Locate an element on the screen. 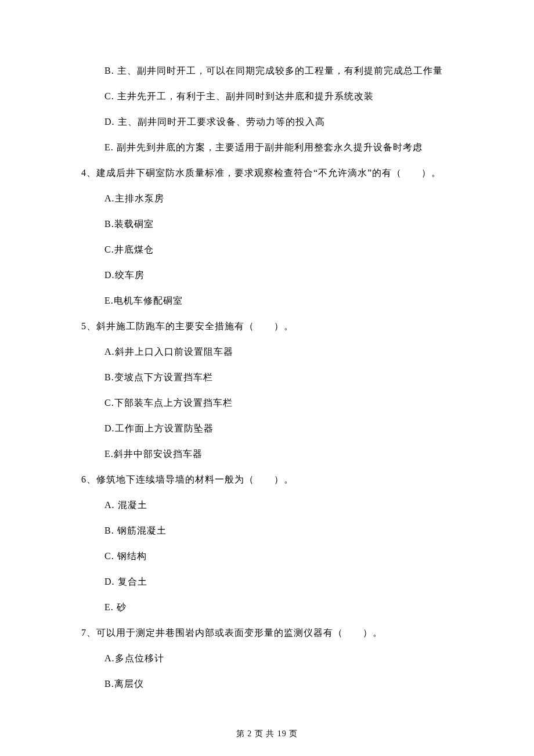 Image resolution: width=534 pixels, height=756 pixels. q4-stem: 4、建成后井下硐室防水质量标准，要求观察检查符合“不允许滴水”的有（ ）。 is located at coordinates (267, 173).